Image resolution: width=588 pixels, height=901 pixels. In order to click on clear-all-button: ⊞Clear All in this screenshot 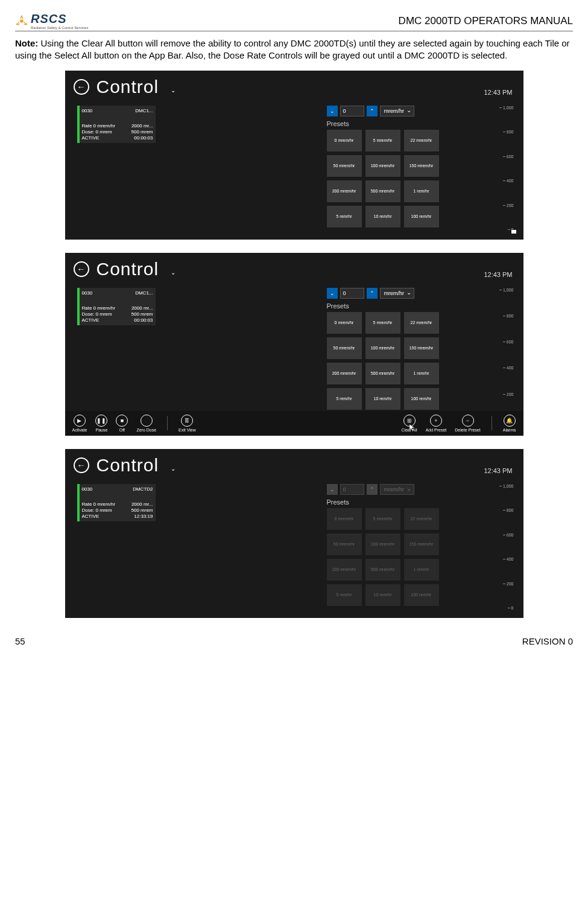, I will do `click(409, 424)`.